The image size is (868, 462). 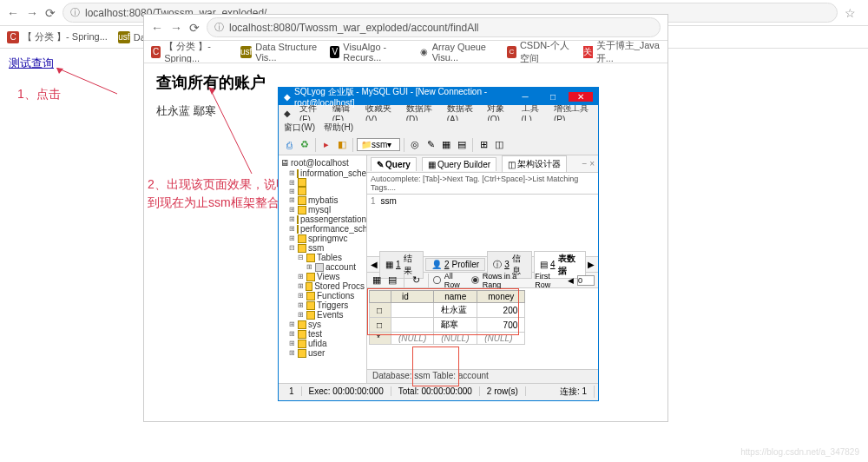 What do you see at coordinates (382, 113) in the screenshot?
I see `menu-fav: 收藏夹(V)` at bounding box center [382, 113].